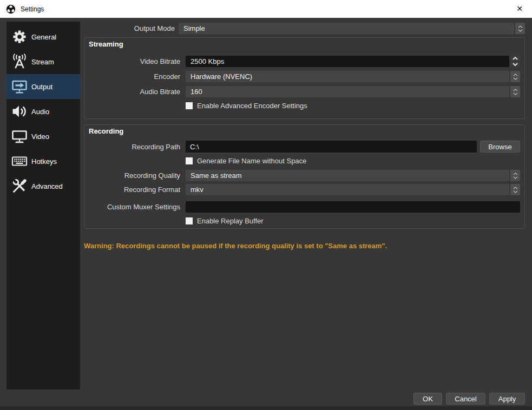  What do you see at coordinates (347, 92) in the screenshot?
I see `audio-bitrate-value: 160` at bounding box center [347, 92].